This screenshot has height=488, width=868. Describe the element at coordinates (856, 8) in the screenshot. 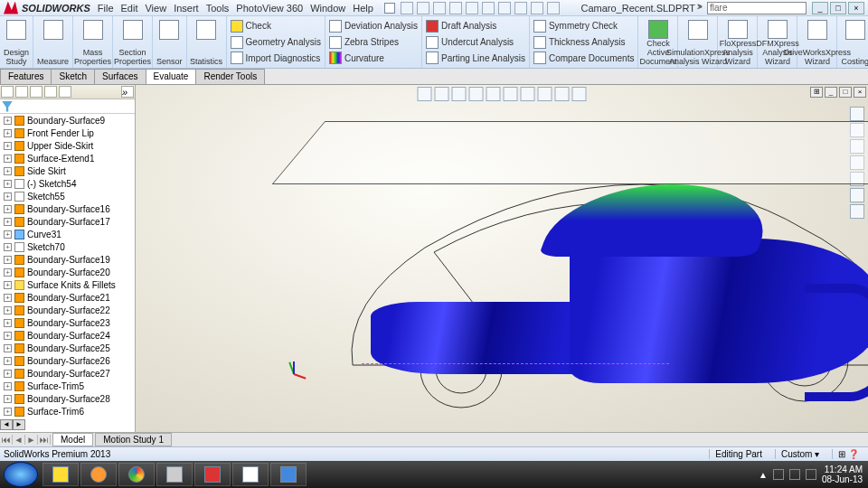

I see `close-button: ×` at that location.